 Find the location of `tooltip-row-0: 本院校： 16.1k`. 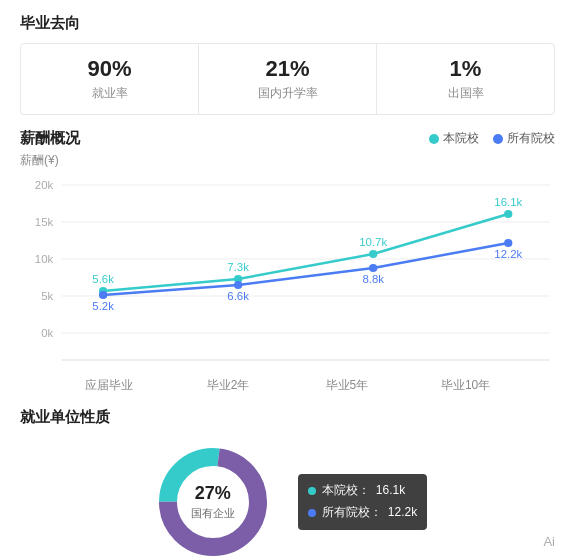

tooltip-row-0: 本院校： 16.1k is located at coordinates (362, 491).